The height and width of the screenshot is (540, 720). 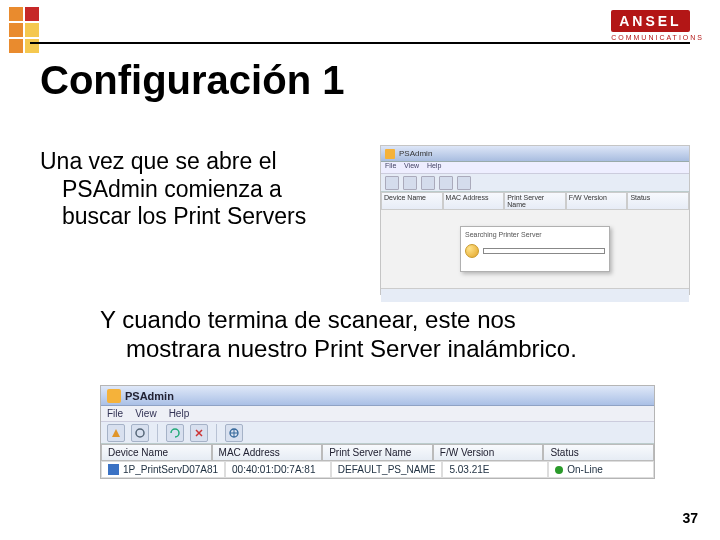 I want to click on status-bar, so click(x=535, y=295).